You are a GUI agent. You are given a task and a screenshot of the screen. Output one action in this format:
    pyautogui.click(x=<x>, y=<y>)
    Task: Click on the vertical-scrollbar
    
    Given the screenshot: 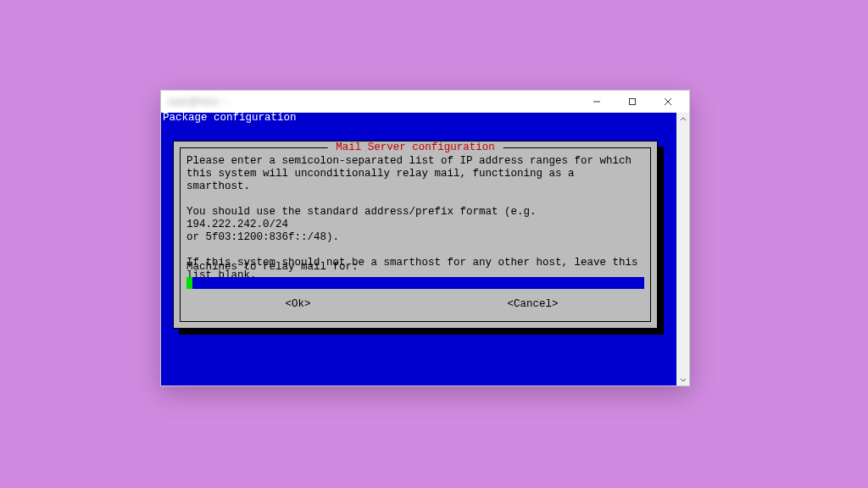 What is the action you would take?
    pyautogui.click(x=683, y=249)
    